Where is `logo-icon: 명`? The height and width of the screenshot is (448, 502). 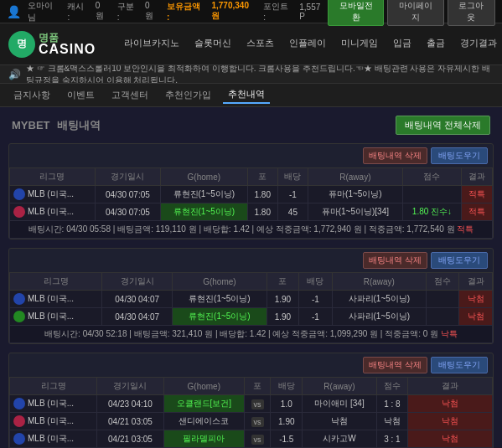
logo-icon: 명 is located at coordinates (22, 44).